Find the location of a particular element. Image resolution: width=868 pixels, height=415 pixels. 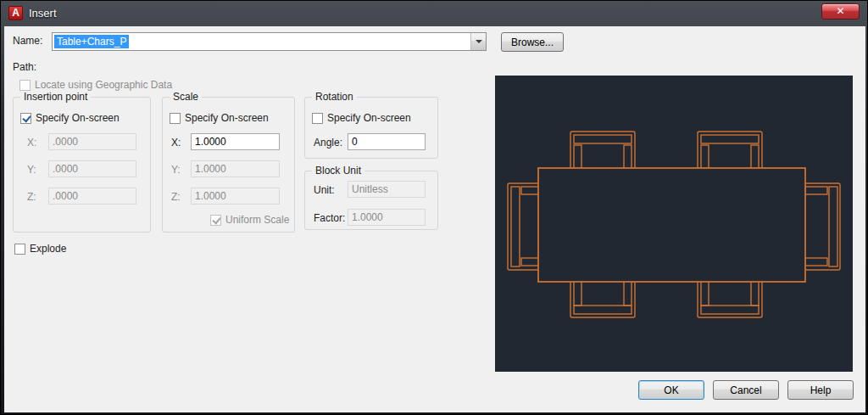

insertion-point-title: Insertion point is located at coordinates (56, 97).